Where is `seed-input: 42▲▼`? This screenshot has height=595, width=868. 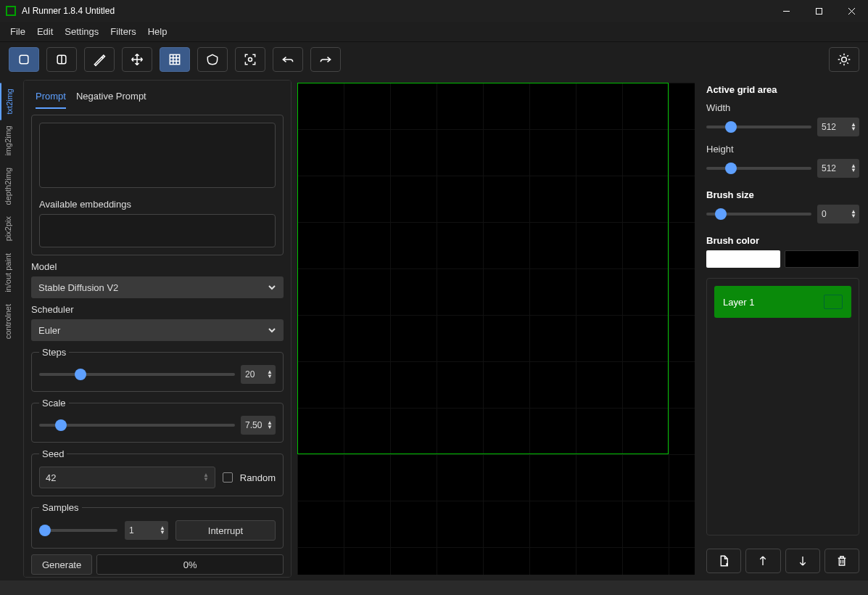 seed-input: 42▲▼ is located at coordinates (128, 477).